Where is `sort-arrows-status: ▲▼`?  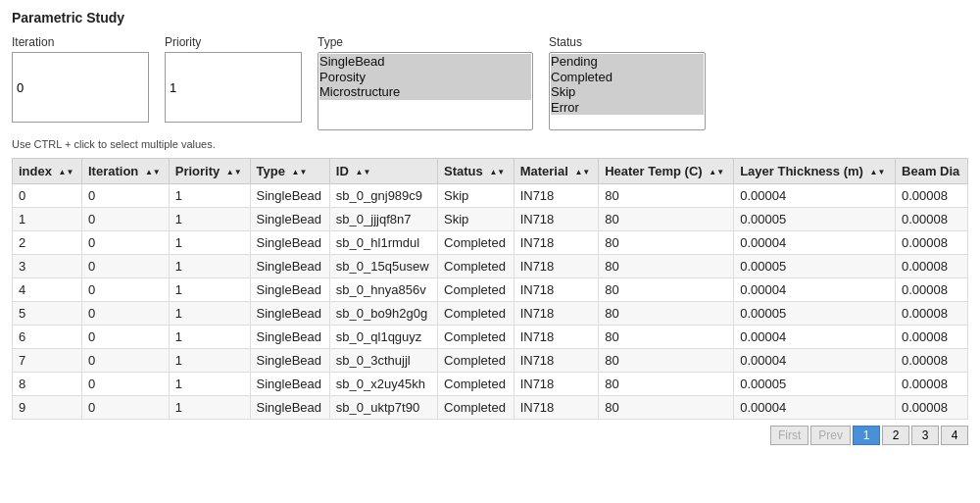 sort-arrows-status: ▲▼ is located at coordinates (497, 173).